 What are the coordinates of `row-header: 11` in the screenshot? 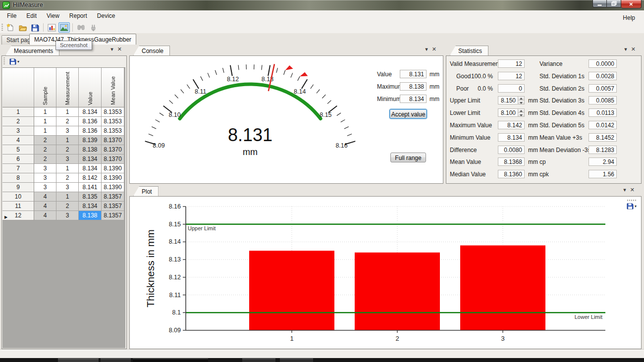 It's located at (18, 206).